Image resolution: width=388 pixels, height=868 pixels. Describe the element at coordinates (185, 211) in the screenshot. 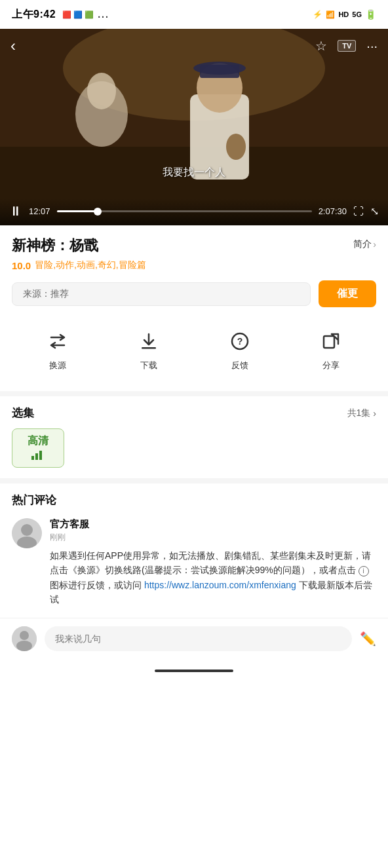

I see `progress-bar` at that location.